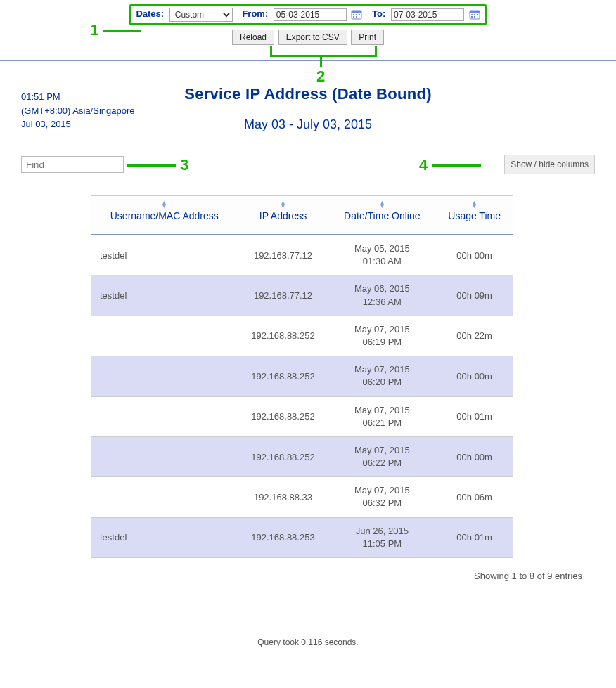 The image size is (616, 688). I want to click on table-row: 192.168.88.252May 07, 201506:22 PM00h 00…, so click(302, 457).